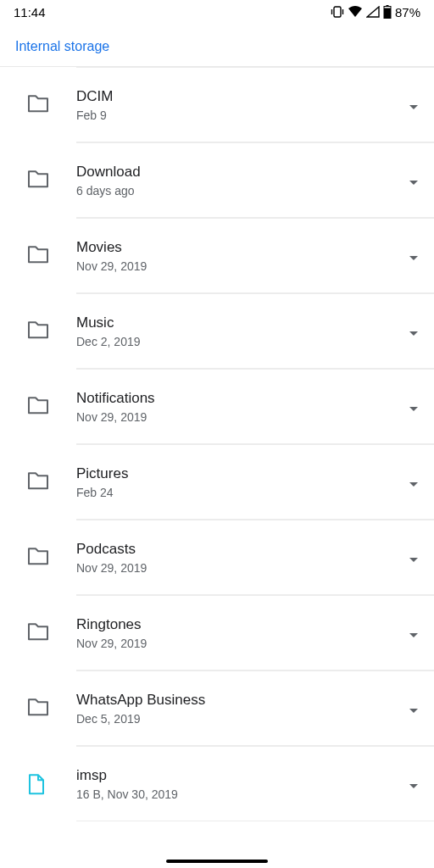  What do you see at coordinates (242, 398) in the screenshot?
I see `item-name: Notifications` at bounding box center [242, 398].